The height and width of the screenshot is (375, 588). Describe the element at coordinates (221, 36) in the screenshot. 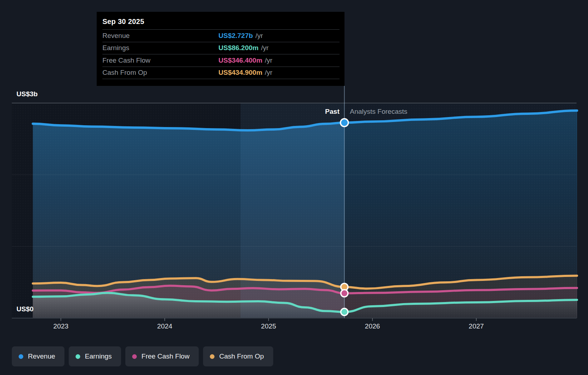

I see `tooltip-row-revenue: Revenue US$2.727b /yr` at that location.